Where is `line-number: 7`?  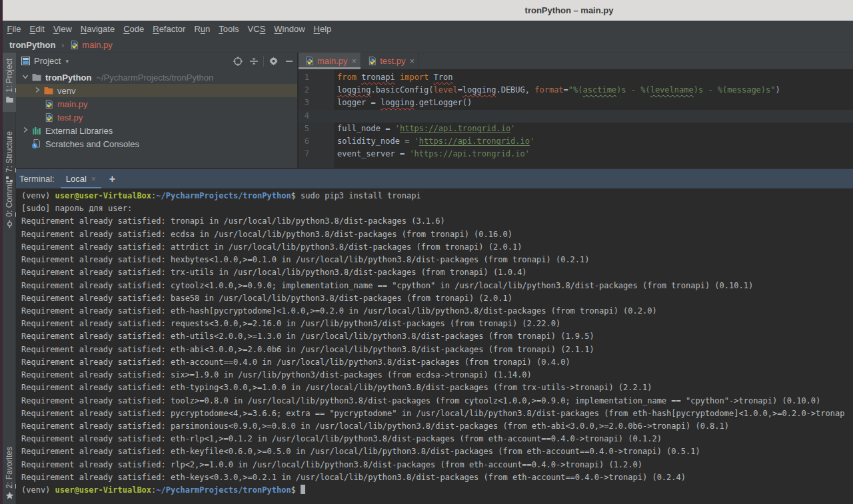 line-number: 7 is located at coordinates (317, 154).